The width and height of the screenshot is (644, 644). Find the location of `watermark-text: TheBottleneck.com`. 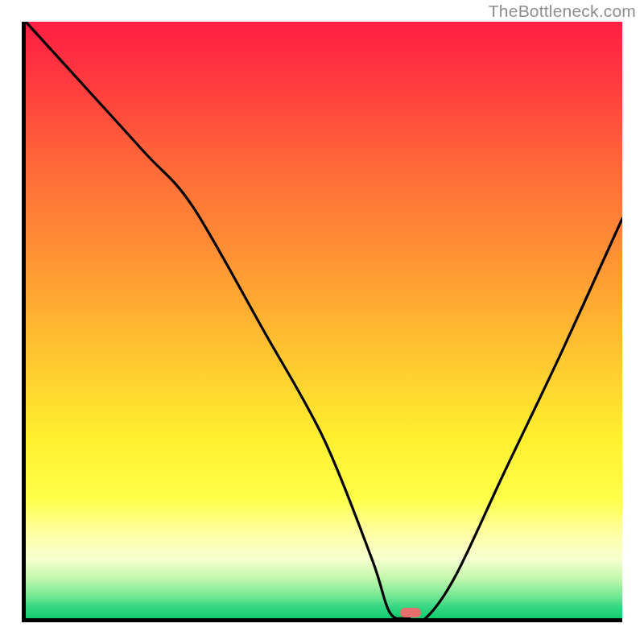

watermark-text: TheBottleneck.com is located at coordinates (562, 11).